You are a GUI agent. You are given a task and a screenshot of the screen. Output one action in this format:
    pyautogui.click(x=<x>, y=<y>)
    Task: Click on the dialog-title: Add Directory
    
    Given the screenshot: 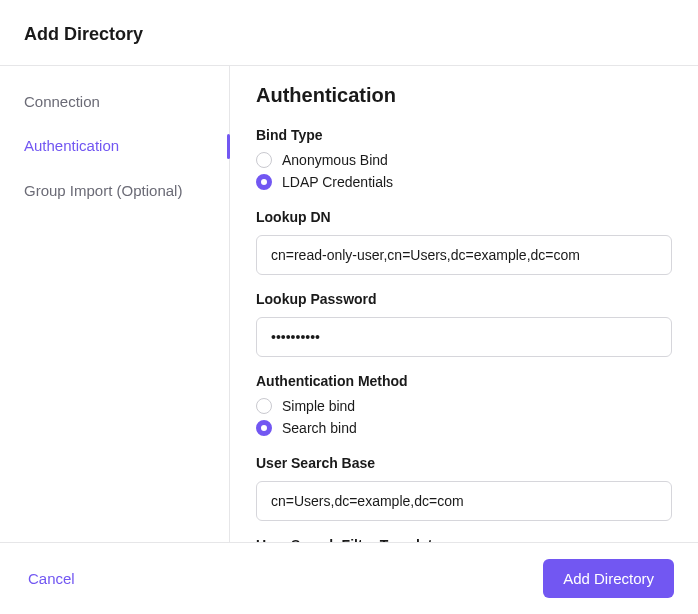 What is the action you would take?
    pyautogui.click(x=349, y=34)
    